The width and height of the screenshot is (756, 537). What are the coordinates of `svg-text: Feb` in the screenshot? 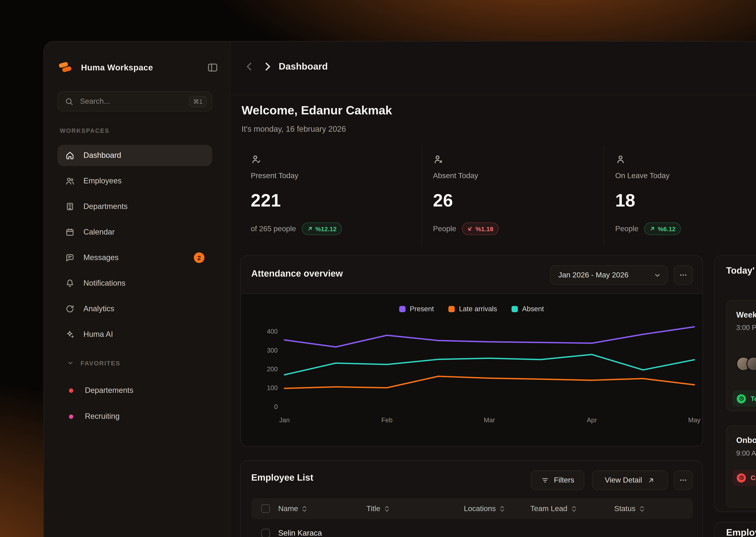 It's located at (387, 420).